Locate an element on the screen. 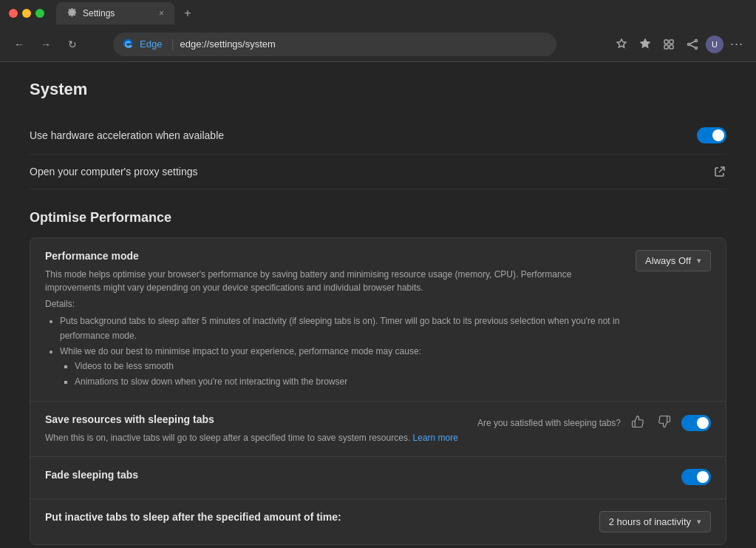 The height and width of the screenshot is (548, 756). thumbs-down-button is located at coordinates (664, 423).